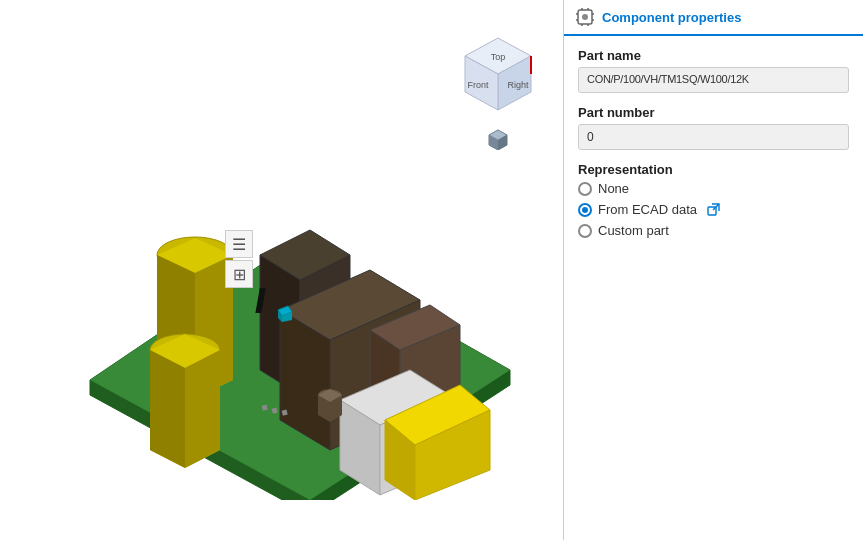 This screenshot has width=863, height=540. I want to click on part-number-value: 0, so click(714, 137).